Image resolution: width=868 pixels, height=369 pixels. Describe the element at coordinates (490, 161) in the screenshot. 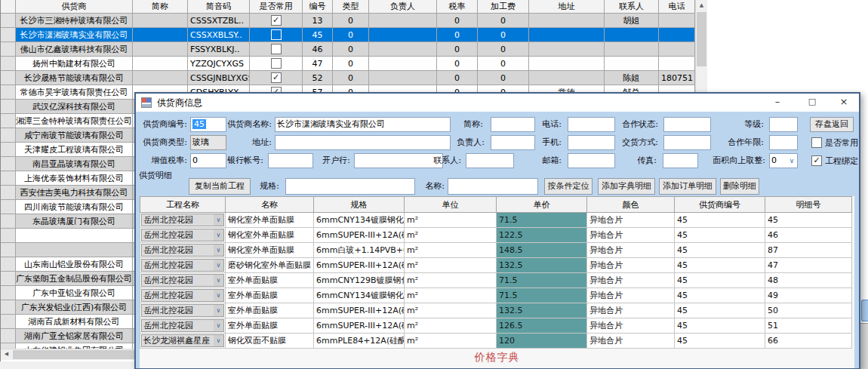

I see `contact-input` at that location.